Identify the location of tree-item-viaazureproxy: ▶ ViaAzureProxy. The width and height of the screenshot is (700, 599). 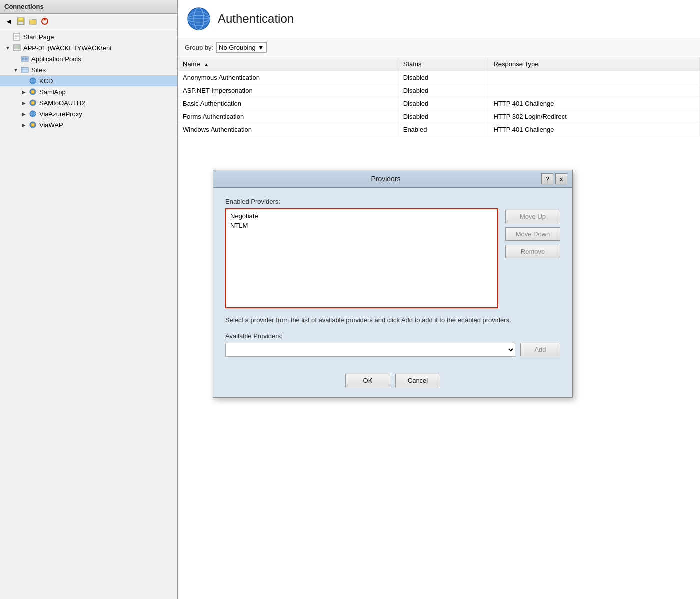
(89, 114).